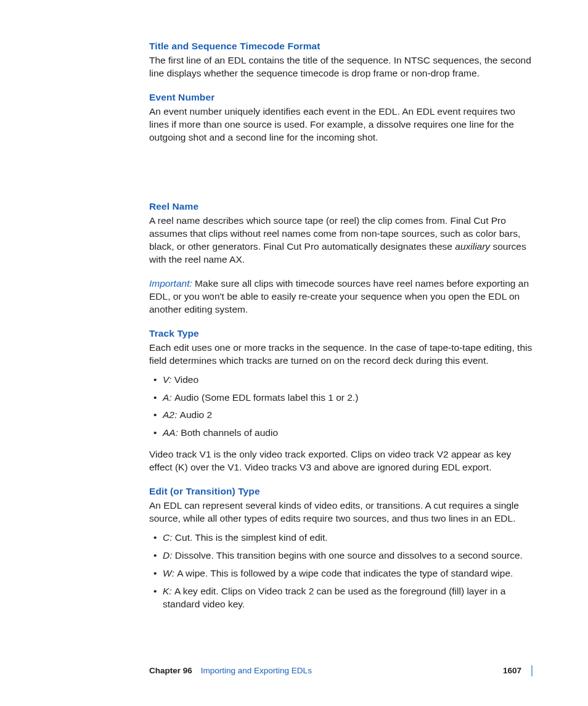 The image size is (588, 706). What do you see at coordinates (341, 398) in the screenshot?
I see `list-item: A: Audio (Some EDL formats label this 1 …` at bounding box center [341, 398].